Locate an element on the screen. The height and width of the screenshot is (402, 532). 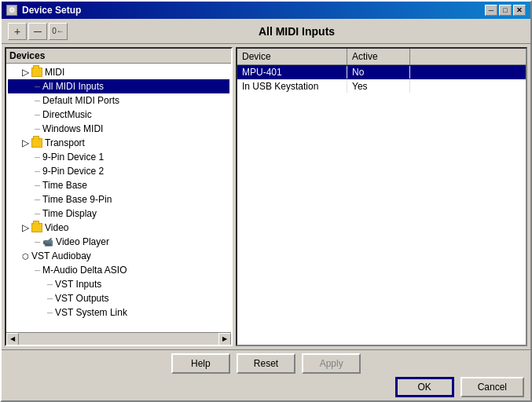
tree-label: Video is located at coordinates (57, 228).